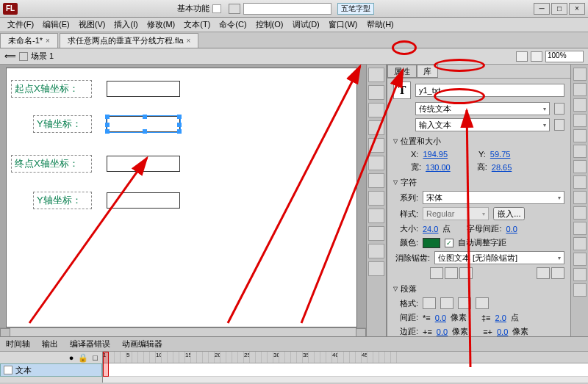 The height and width of the screenshot is (384, 588). I want to click on minimize-button: ─, so click(542, 9).